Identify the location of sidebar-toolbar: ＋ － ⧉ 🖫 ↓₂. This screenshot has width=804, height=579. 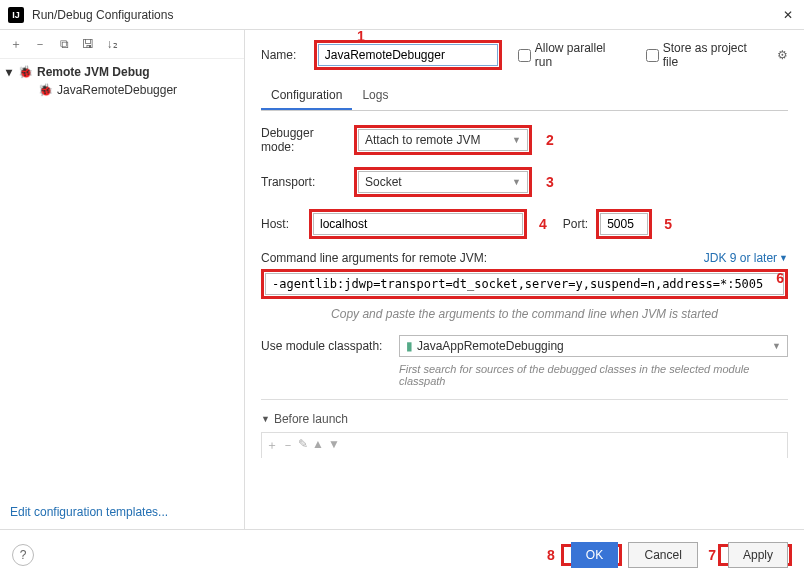
(122, 44).